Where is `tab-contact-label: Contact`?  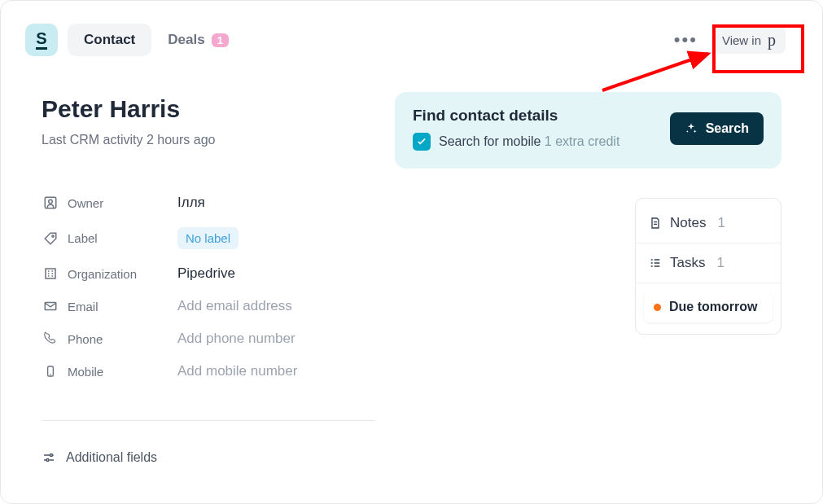 tab-contact-label: Contact is located at coordinates (109, 40).